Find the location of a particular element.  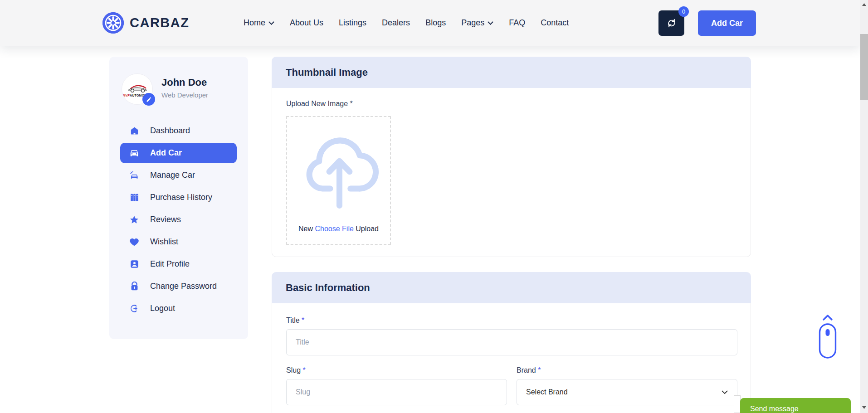

sync-compare-icon is located at coordinates (672, 23).